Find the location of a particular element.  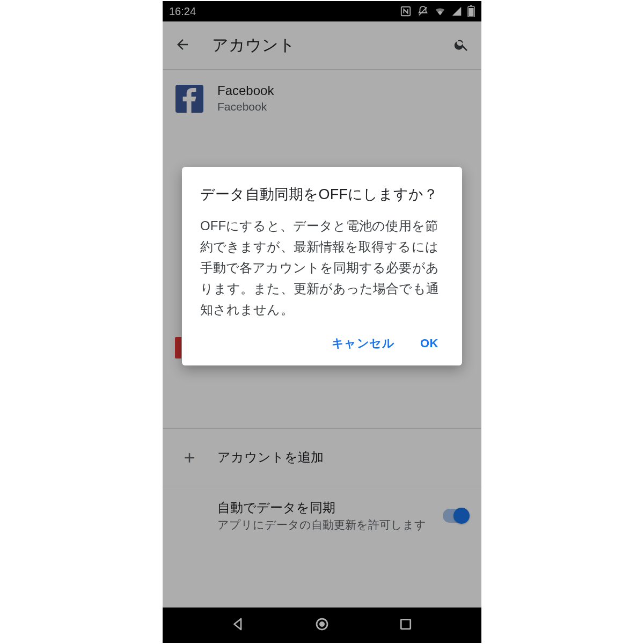

ok-button: OK is located at coordinates (429, 343).